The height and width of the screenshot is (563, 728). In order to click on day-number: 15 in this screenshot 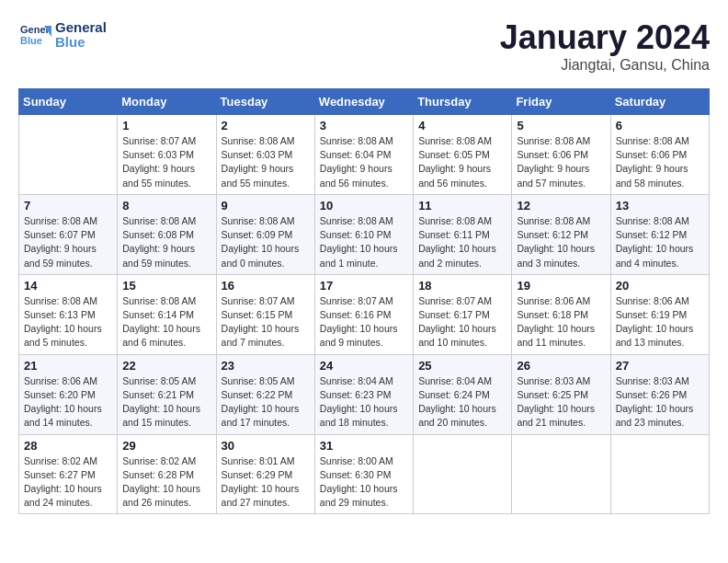, I will do `click(166, 285)`.